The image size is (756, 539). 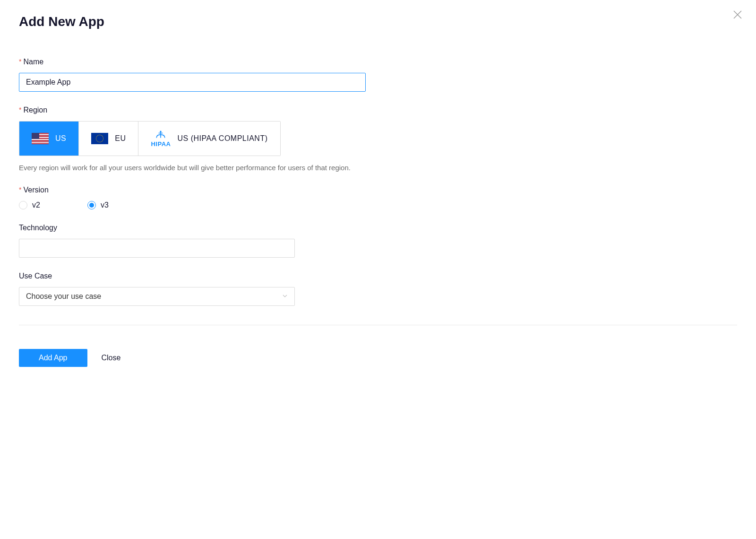 What do you see at coordinates (35, 276) in the screenshot?
I see `use-case-label-text: Use Case` at bounding box center [35, 276].